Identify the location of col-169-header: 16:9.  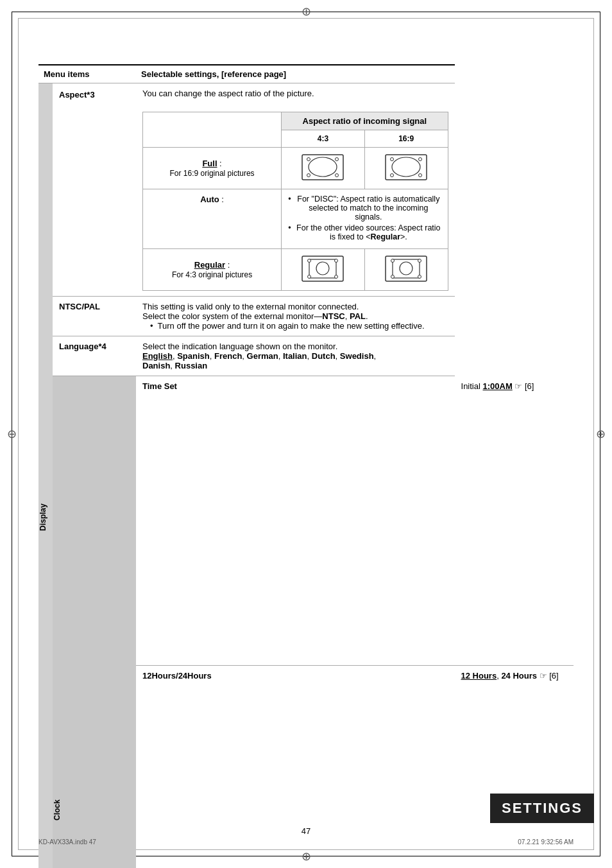
(406, 139).